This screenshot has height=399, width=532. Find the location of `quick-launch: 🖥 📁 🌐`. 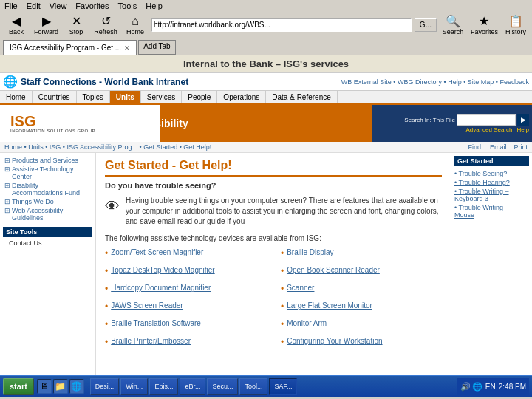

quick-launch: 🖥 📁 🌐 is located at coordinates (61, 386).